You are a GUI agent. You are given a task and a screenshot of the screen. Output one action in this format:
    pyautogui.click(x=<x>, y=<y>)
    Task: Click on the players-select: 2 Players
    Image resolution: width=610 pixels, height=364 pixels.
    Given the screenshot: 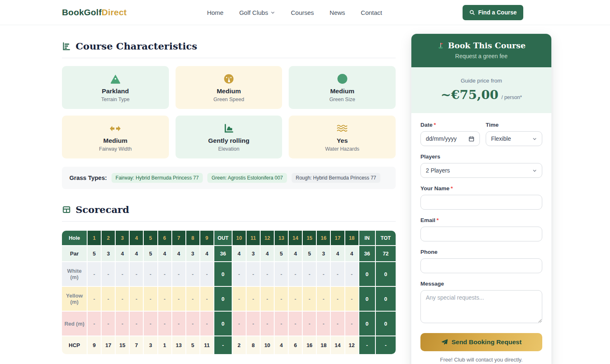 What is the action you would take?
    pyautogui.click(x=482, y=170)
    